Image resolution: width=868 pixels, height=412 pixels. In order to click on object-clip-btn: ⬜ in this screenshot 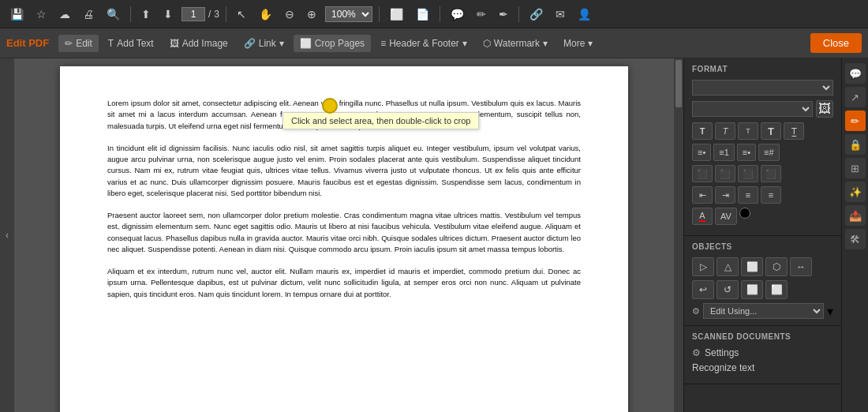, I will do `click(752, 290)`.